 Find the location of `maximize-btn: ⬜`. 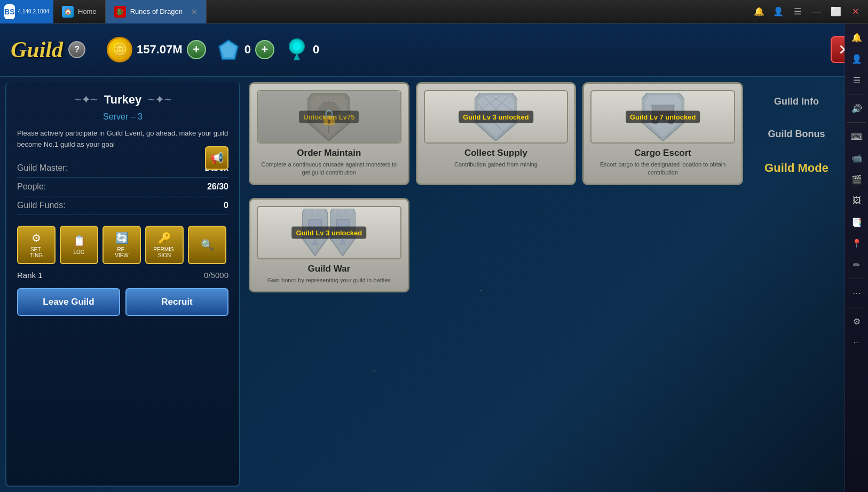

maximize-btn: ⬜ is located at coordinates (836, 12).